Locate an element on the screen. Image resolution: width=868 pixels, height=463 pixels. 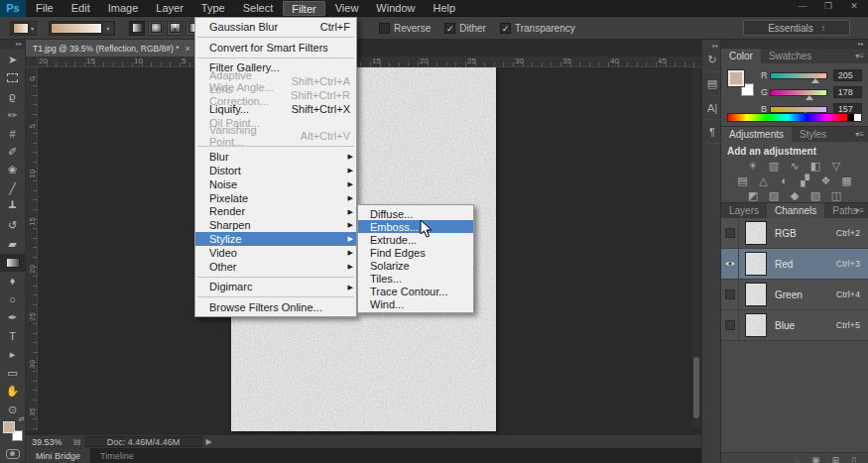
channels-tab-channels: Channels is located at coordinates (796, 210).